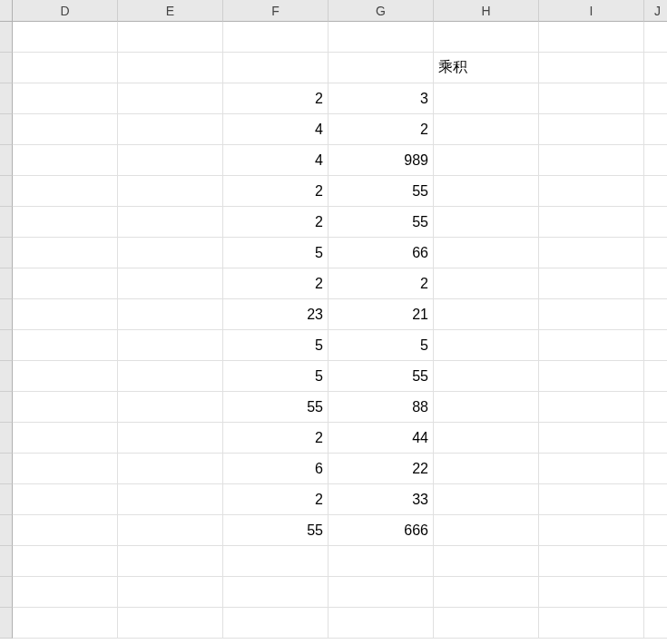 This screenshot has width=667, height=644. Describe the element at coordinates (65, 11) in the screenshot. I see `column-header-D: D` at that location.